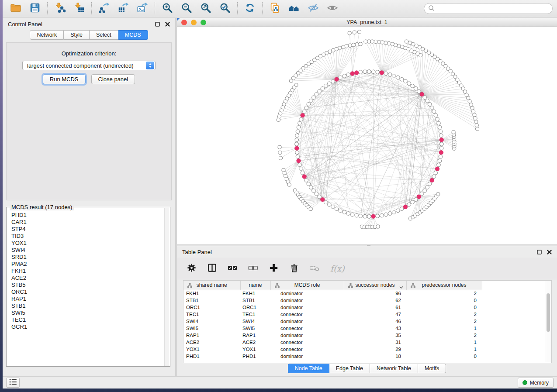 The width and height of the screenshot is (557, 392). I want to click on open-folder-button, so click(16, 9).